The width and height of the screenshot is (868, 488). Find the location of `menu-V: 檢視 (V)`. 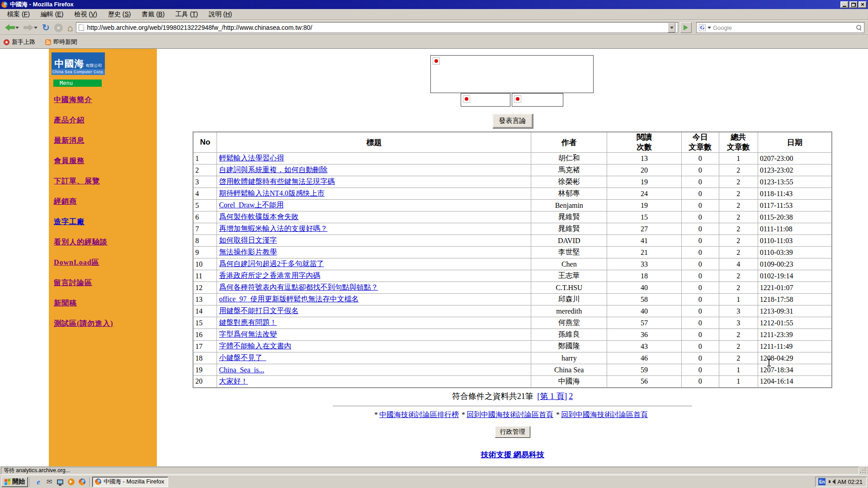

menu-V: 檢視 (V) is located at coordinates (86, 14).